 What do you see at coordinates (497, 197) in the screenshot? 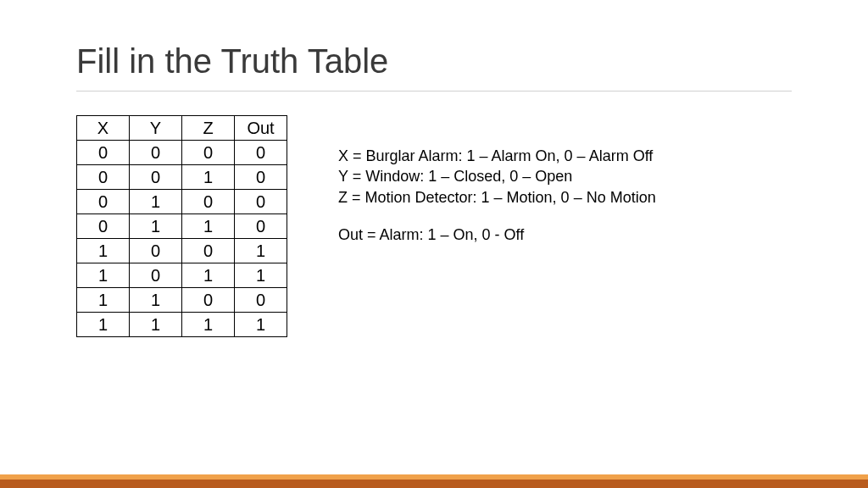
I see `legend-line: Z = Motion Detector: 1 – Motion, 0 – No …` at bounding box center [497, 197].